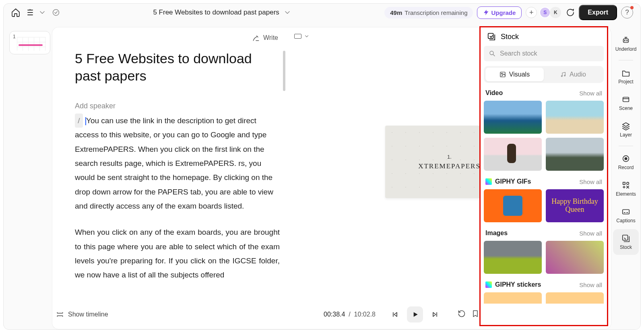 This screenshot has height=333, width=644. I want to click on section-label: GIPHY stickers, so click(513, 285).